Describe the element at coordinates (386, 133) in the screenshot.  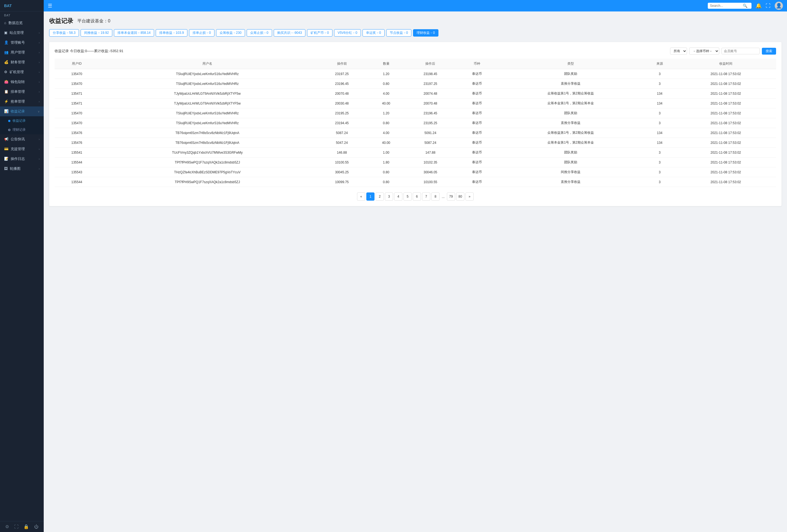
I see `cell-amount: 4.00` at that location.